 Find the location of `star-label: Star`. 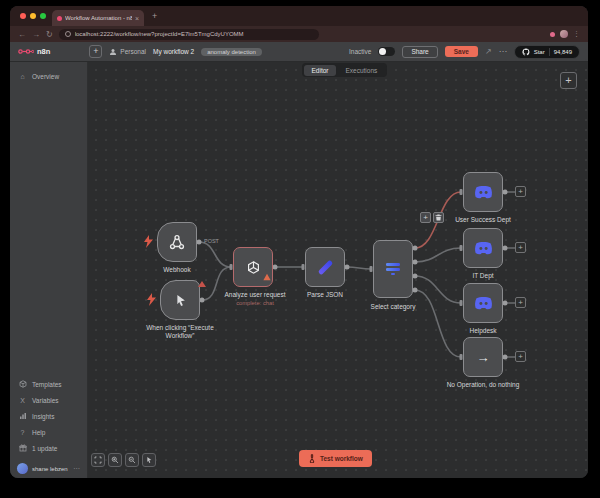

star-label: Star is located at coordinates (540, 52).